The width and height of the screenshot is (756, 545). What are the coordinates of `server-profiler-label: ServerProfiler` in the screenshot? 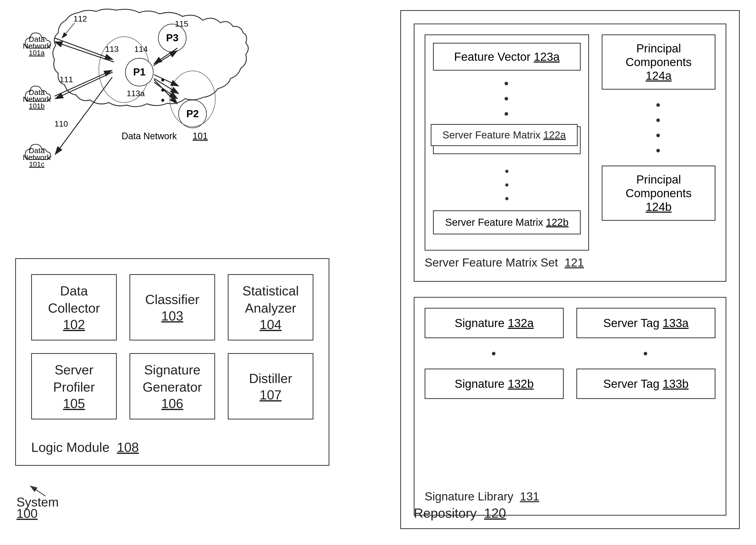 It's located at (74, 378).